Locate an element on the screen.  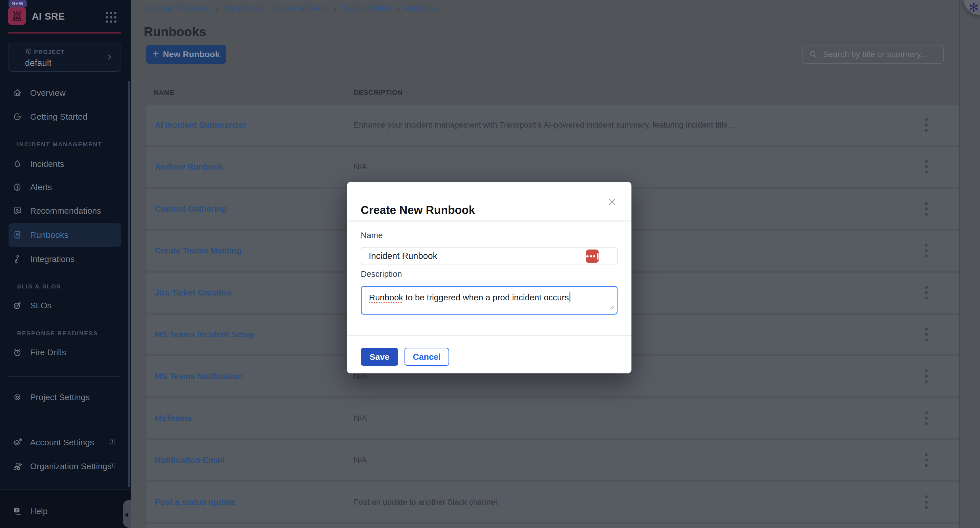
sidebar-item-project-settings: Project Settings is located at coordinates (65, 397).